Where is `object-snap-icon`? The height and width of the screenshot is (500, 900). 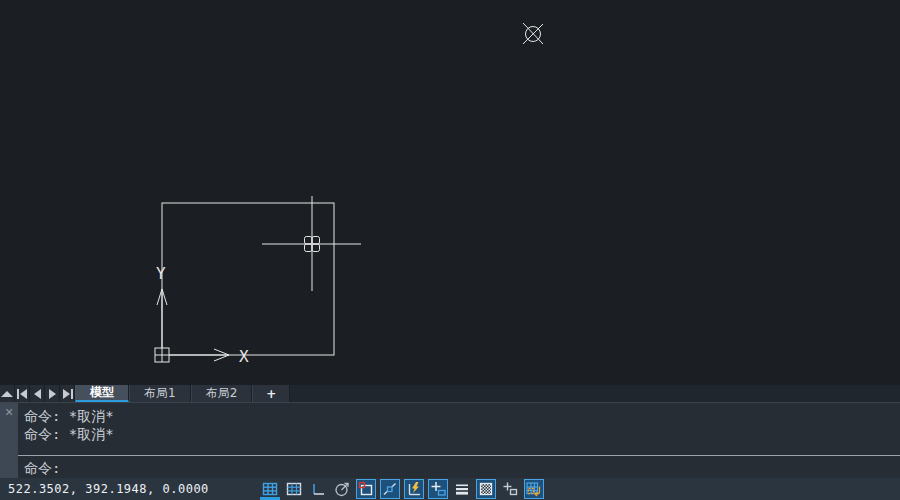 object-snap-icon is located at coordinates (366, 489).